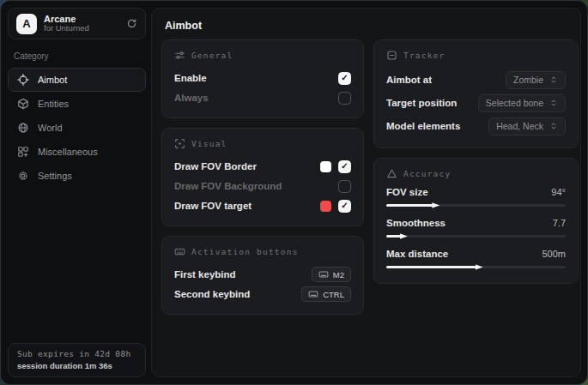  Describe the element at coordinates (246, 252) in the screenshot. I see `card-title: Activation buttons` at that location.